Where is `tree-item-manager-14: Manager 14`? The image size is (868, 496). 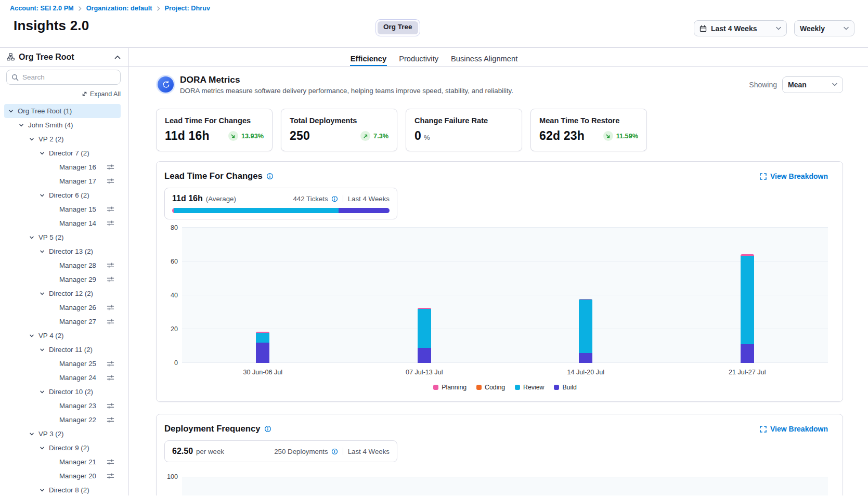 tree-item-manager-14: Manager 14 is located at coordinates (62, 224).